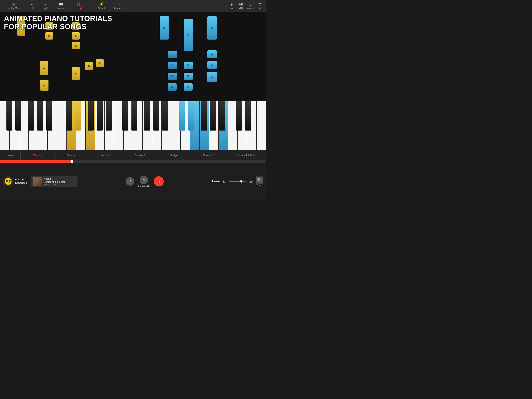  I want to click on back30-label: Back 30 Sec., so click(144, 186).